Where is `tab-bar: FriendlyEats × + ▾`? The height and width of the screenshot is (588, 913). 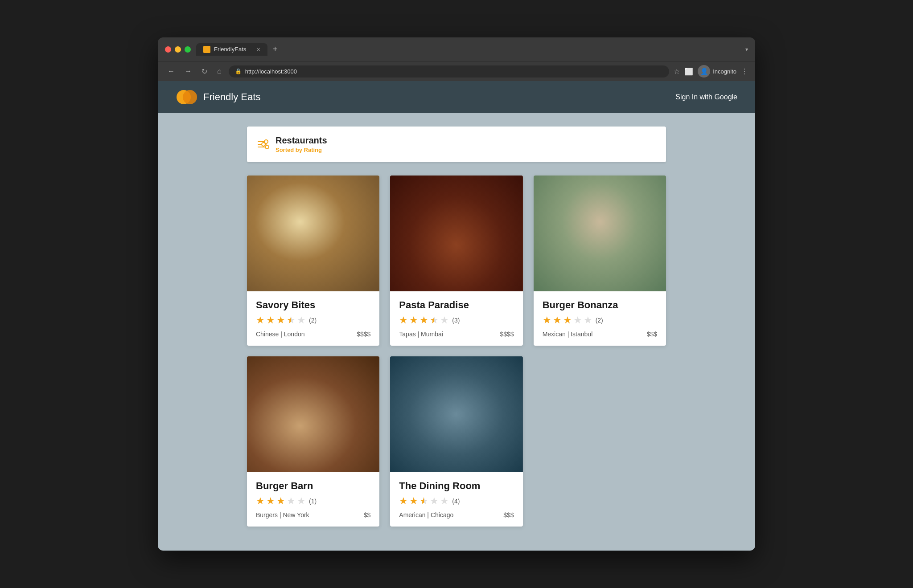 tab-bar: FriendlyEats × + ▾ is located at coordinates (472, 49).